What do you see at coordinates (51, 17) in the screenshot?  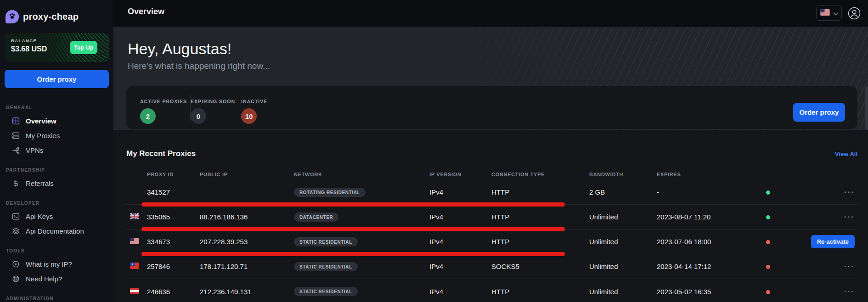 I see `brand-name: proxy-cheap` at bounding box center [51, 17].